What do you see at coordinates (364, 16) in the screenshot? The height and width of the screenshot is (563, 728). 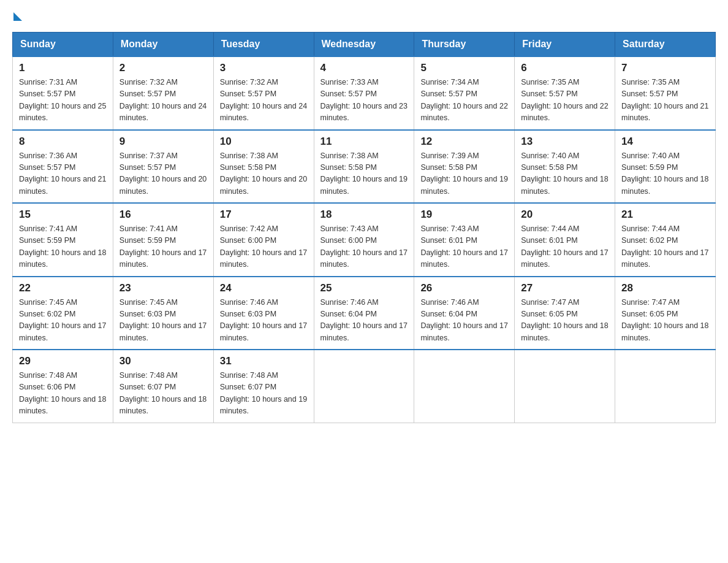 I see `page-header` at bounding box center [364, 16].